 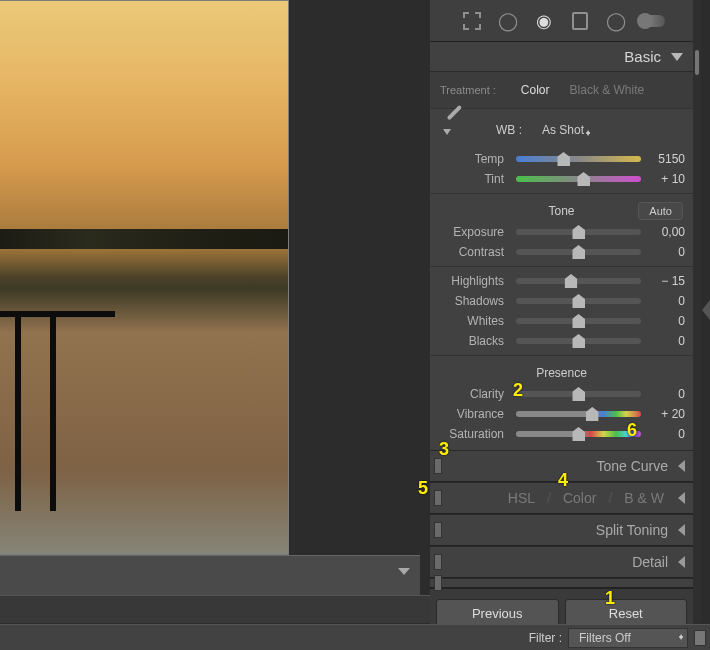 I want to click on highlights-value: − 15, so click(x=665, y=281).